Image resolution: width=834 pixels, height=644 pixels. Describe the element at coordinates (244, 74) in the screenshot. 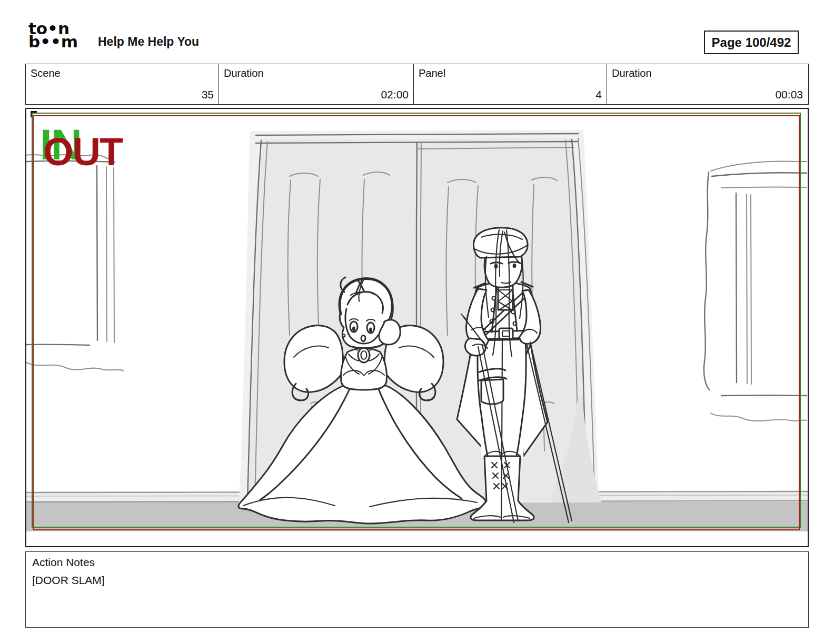

I see `scene-duration-label: Duration` at that location.